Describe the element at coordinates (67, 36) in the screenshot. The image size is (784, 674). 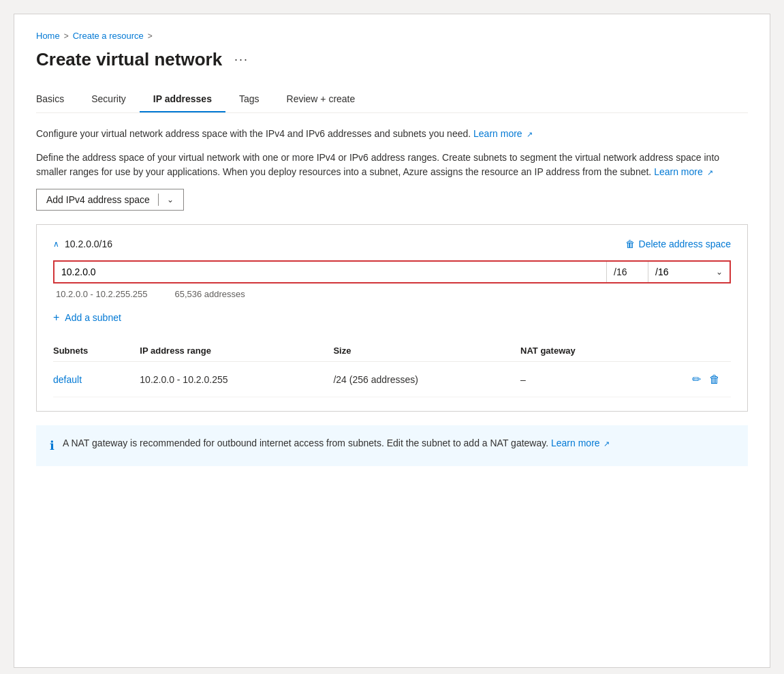
I see `breadcrumb-sep-1: >` at that location.